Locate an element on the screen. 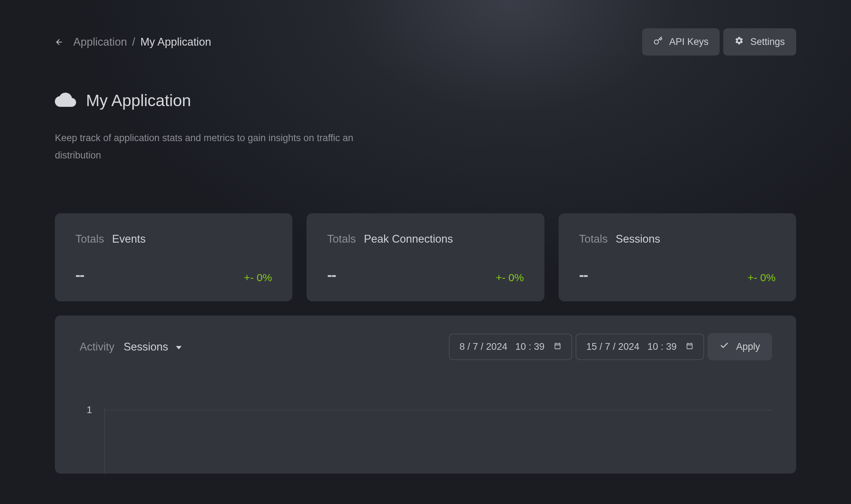 The image size is (851, 504). gear-icon is located at coordinates (739, 42).